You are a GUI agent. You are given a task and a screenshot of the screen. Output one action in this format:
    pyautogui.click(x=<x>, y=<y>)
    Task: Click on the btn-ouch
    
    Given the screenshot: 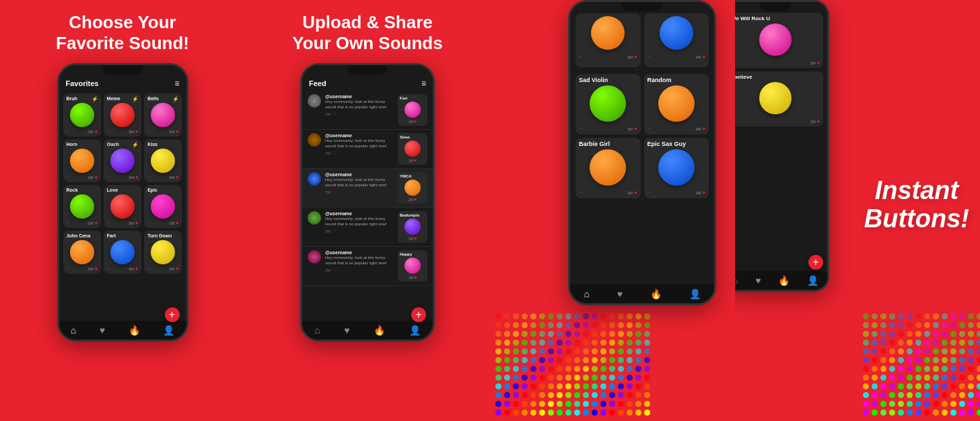 What is the action you would take?
    pyautogui.click(x=123, y=161)
    